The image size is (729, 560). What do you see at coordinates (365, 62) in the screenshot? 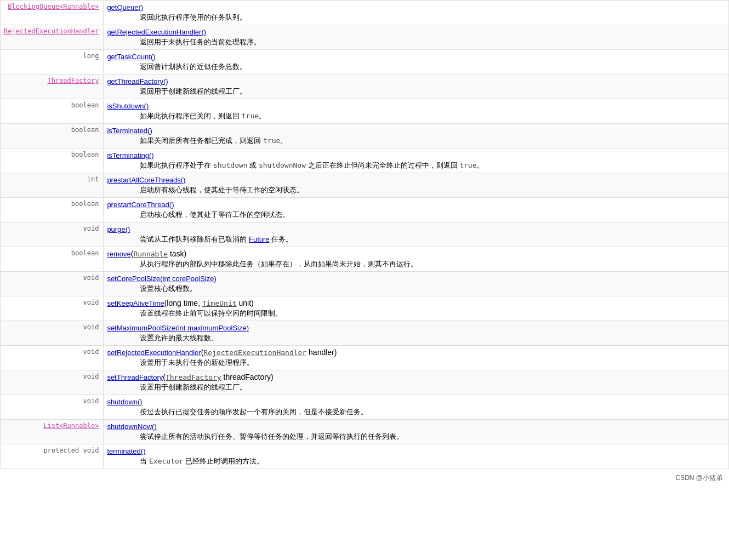
I see `table-row: longgetTaskCount()返回曾计划执行的近似任务总数。` at bounding box center [365, 62].